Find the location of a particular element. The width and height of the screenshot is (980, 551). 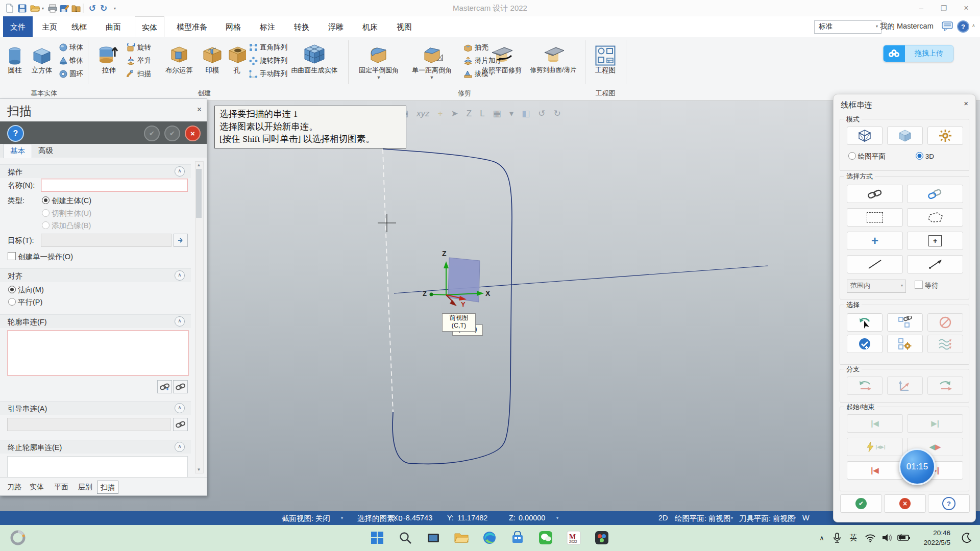

maximize-button: ❐ is located at coordinates (944, 8).